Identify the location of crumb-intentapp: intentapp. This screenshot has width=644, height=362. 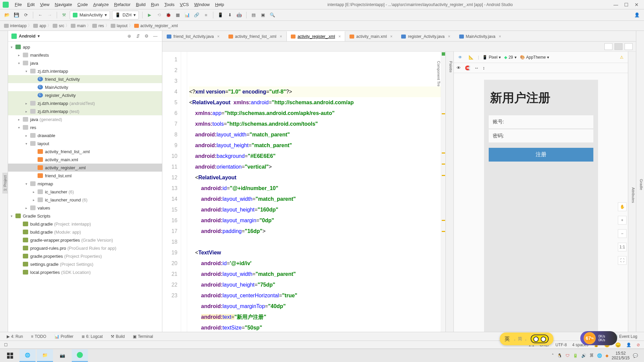
(15, 26).